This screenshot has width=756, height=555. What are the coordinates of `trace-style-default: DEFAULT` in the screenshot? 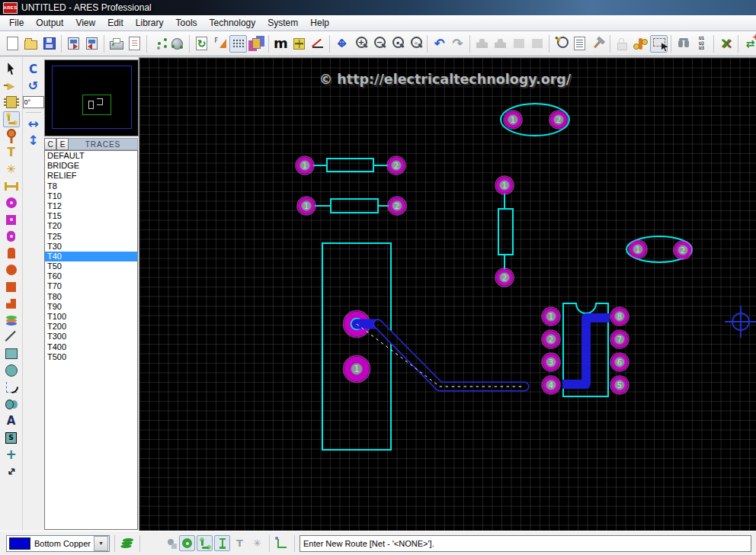 It's located at (91, 156).